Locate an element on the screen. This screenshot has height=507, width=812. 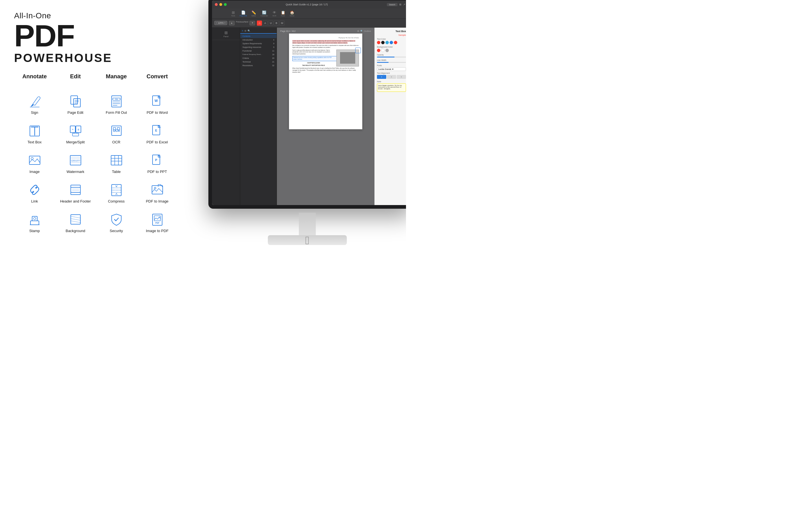
bg-color-red is located at coordinates (378, 50).